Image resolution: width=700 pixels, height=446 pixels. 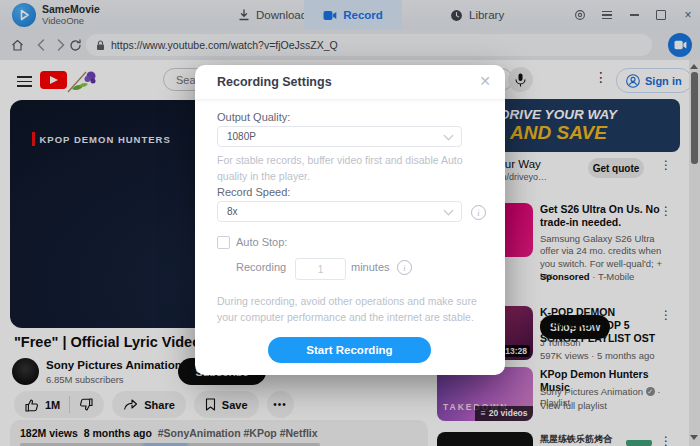 I want to click on output-quality-select: 1080P, so click(x=340, y=136).